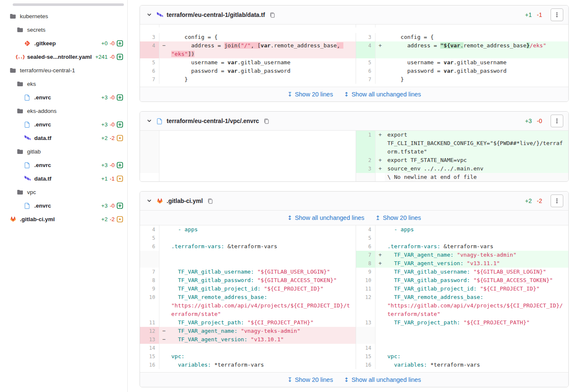 This screenshot has height=392, width=573. Describe the element at coordinates (150, 37) in the screenshot. I see `old-line-number: 3` at that location.